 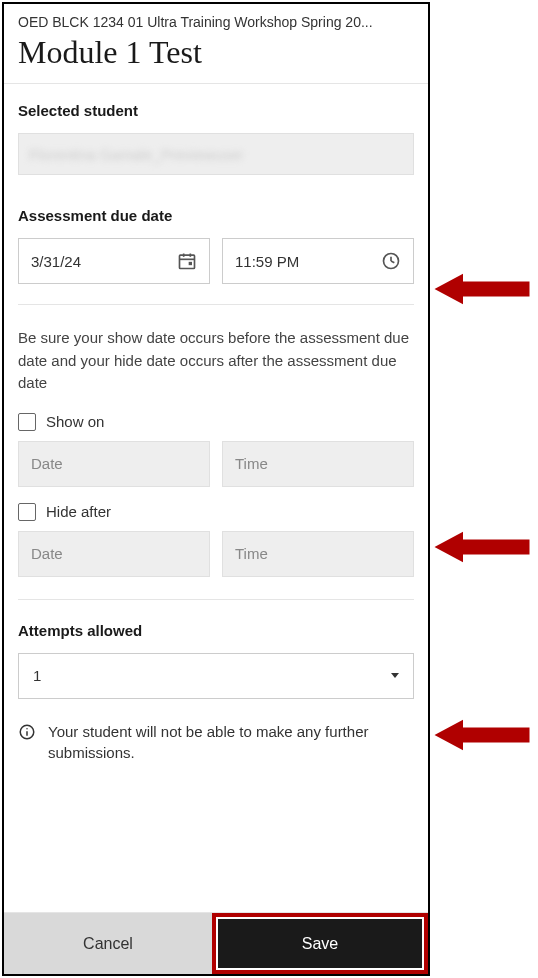 What do you see at coordinates (216, 361) in the screenshot?
I see `visibility-hint: Be sure your show date occurs before the…` at bounding box center [216, 361].